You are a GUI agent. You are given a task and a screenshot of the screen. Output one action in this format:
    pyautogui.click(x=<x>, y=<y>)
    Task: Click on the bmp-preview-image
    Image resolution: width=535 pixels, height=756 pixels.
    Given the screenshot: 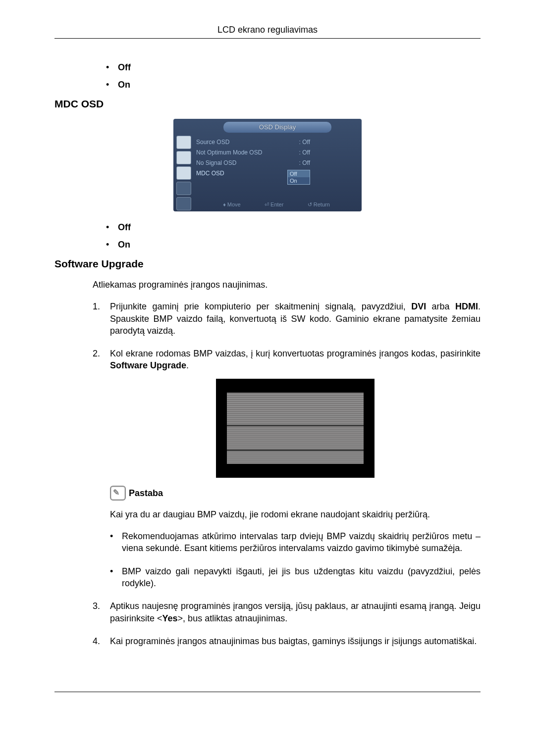 What is the action you would take?
    pyautogui.click(x=295, y=428)
    